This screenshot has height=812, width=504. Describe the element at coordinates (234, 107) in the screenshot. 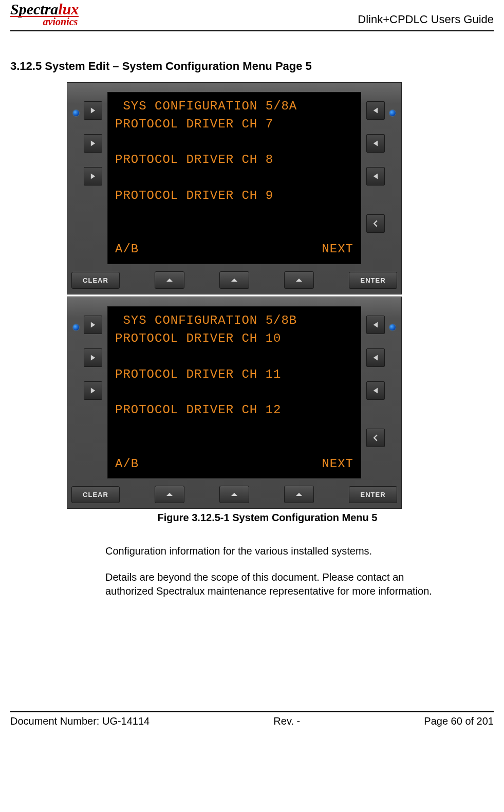

I see `screen-title: SYS CONFIGURATION 5/8A` at that location.